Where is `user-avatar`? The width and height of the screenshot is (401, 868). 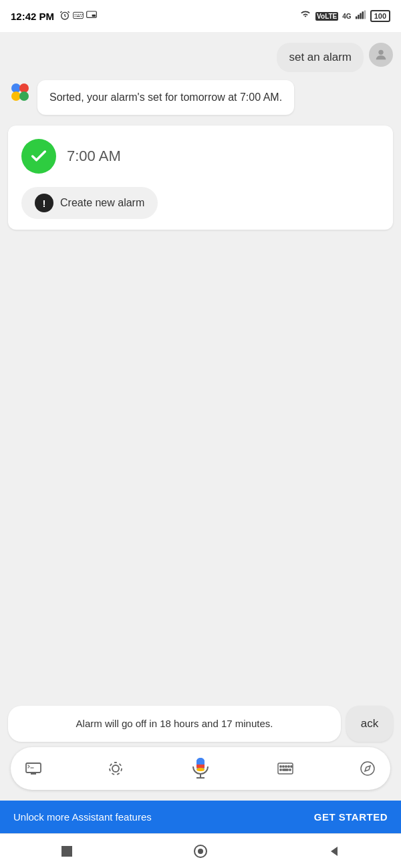
user-avatar is located at coordinates (381, 55).